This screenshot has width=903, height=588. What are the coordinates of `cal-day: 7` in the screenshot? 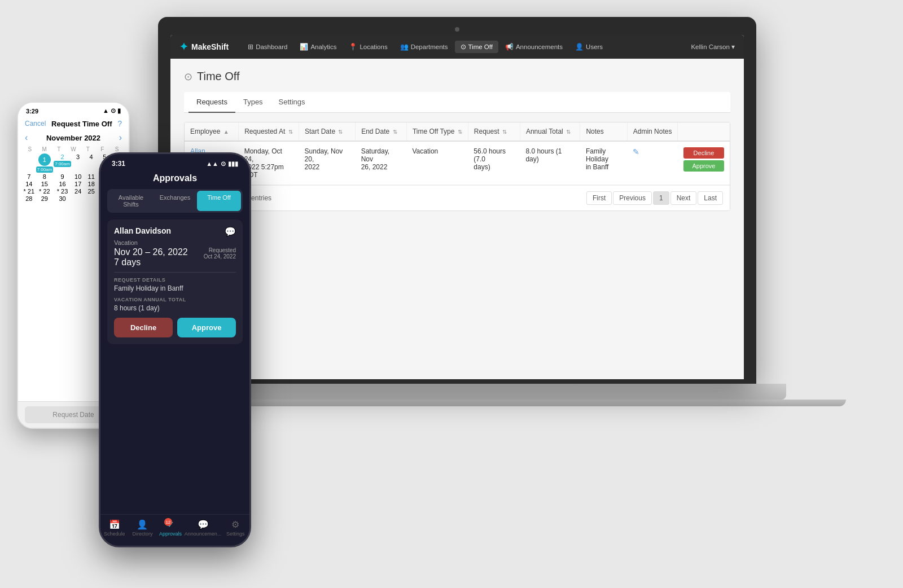 It's located at (29, 177).